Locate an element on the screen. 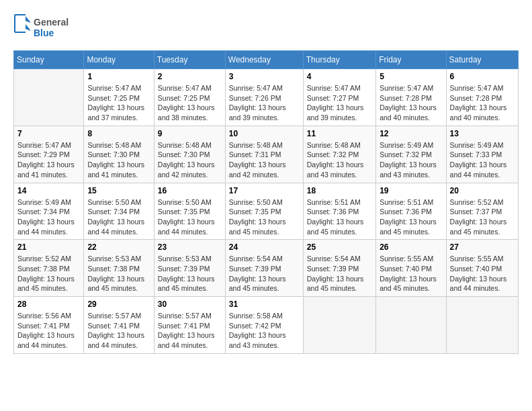  calendar-cell: 12 Sunrise: 5:49 AMSunset: 7:32 PMDaylig… is located at coordinates (411, 154).